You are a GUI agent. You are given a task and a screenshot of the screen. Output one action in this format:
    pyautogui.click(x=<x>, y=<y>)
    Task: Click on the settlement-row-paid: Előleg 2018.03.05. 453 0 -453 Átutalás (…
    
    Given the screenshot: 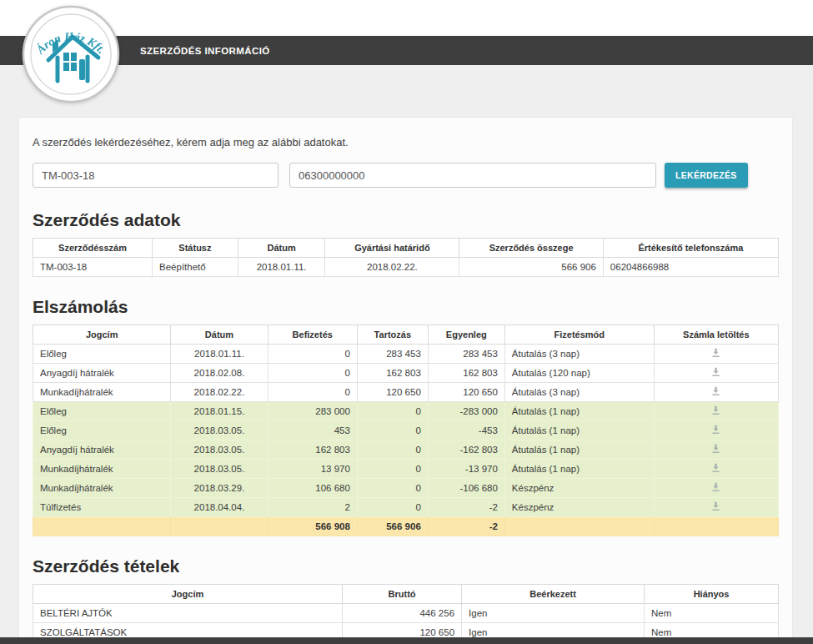 What is the action you would take?
    pyautogui.click(x=406, y=430)
    